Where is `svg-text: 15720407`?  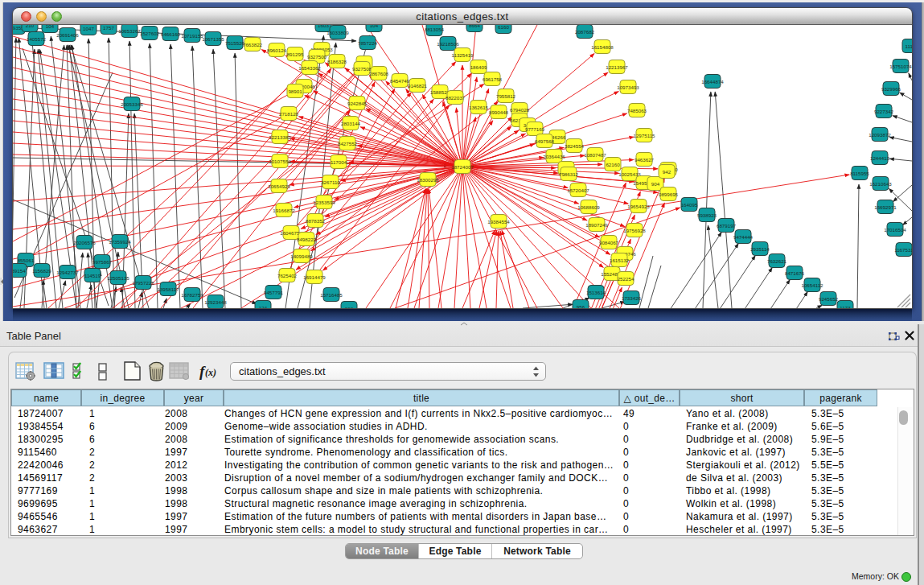 svg-text: 15720407 is located at coordinates (578, 190).